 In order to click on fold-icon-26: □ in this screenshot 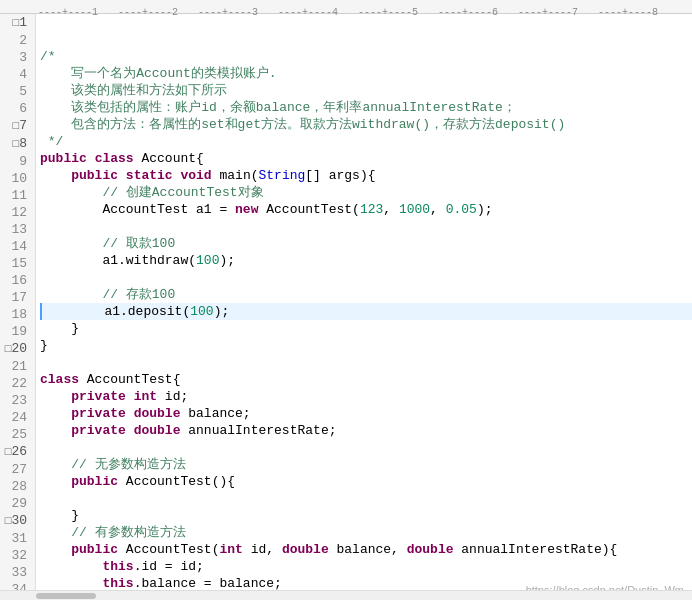, I will do `click(8, 452)`.